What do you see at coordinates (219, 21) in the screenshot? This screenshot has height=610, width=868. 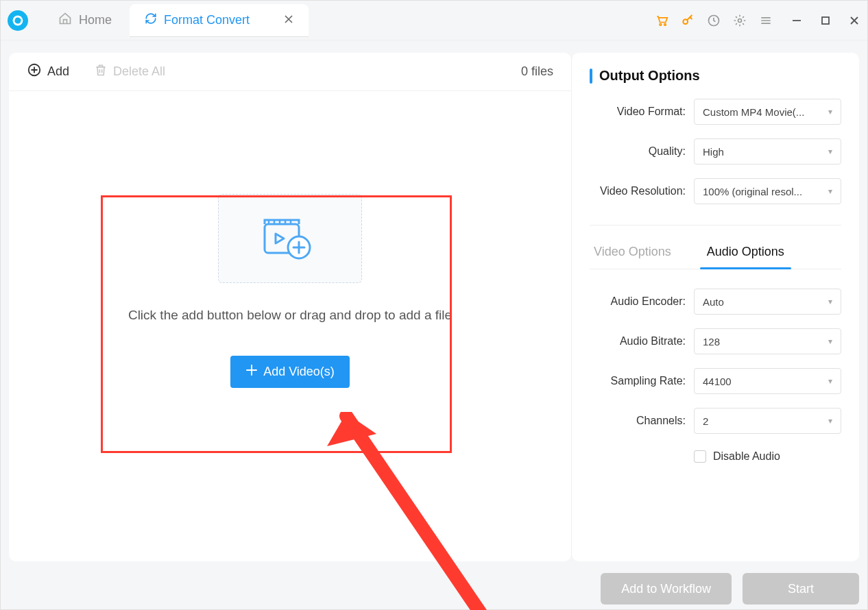 I see `tab-format-convert: Format Convert` at bounding box center [219, 21].